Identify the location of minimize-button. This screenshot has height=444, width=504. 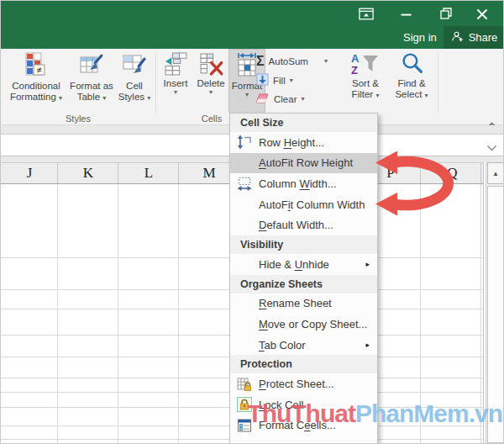
(406, 15).